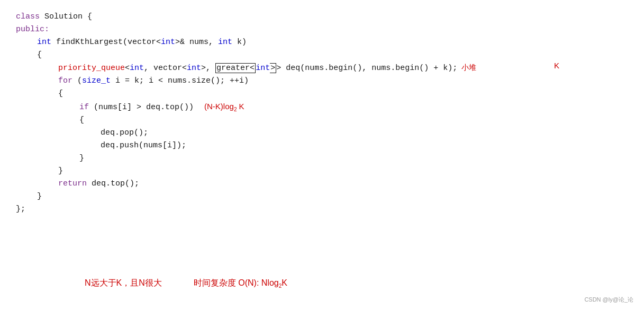  I want to click on code-line-13: }, so click(322, 171).